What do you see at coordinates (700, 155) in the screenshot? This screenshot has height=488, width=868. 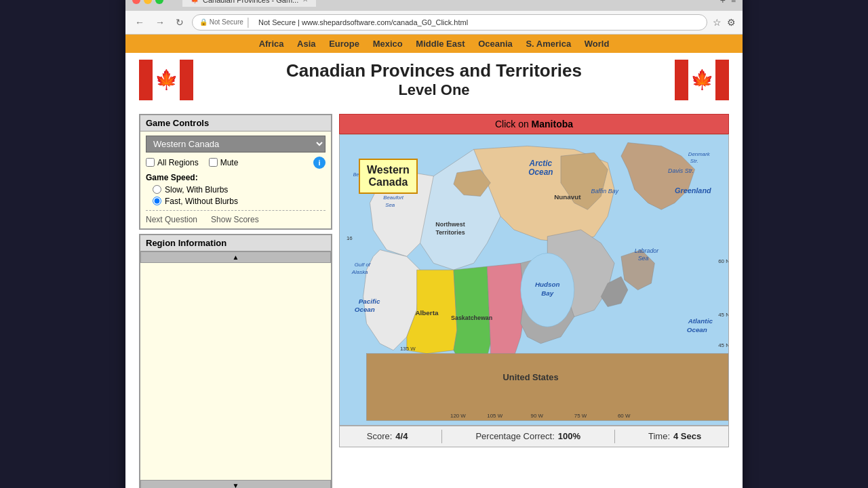 I see `denmark-str-label: Denmark` at bounding box center [700, 155].